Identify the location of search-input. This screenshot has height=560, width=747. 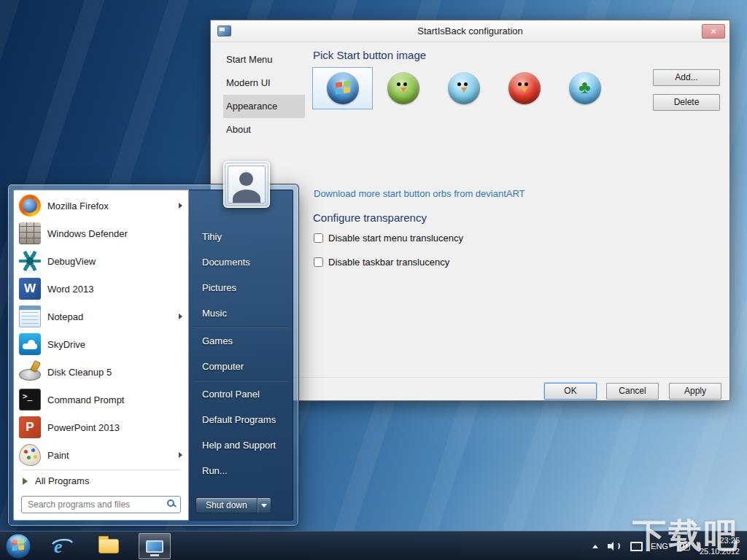
(101, 505).